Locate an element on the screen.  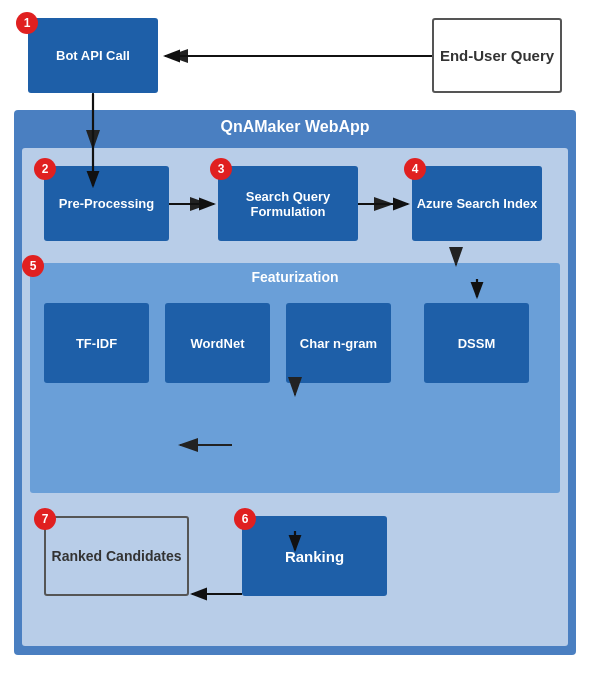
tfidf-label: TF-IDF is located at coordinates (96, 344).